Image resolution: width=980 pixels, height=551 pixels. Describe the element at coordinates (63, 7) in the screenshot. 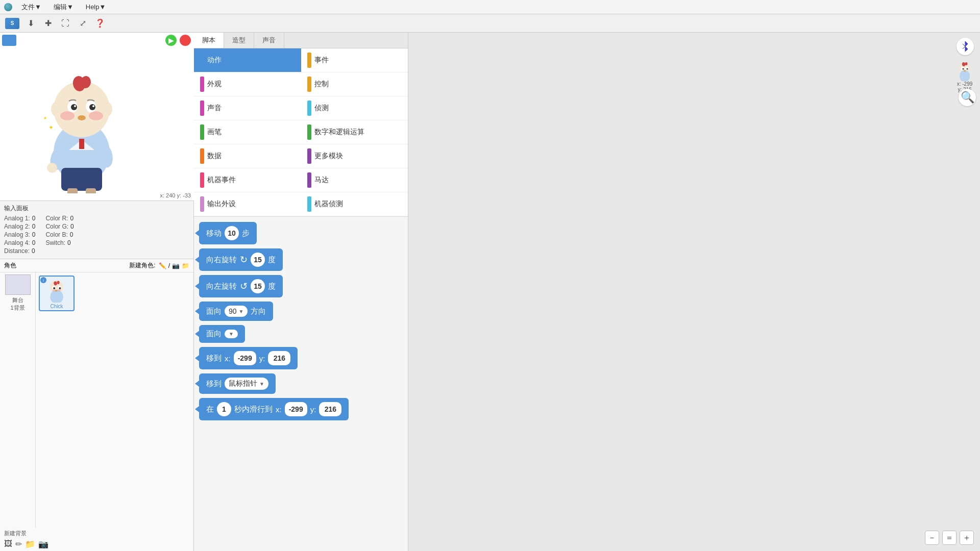

I see `menu-edit: 编辑▼` at that location.